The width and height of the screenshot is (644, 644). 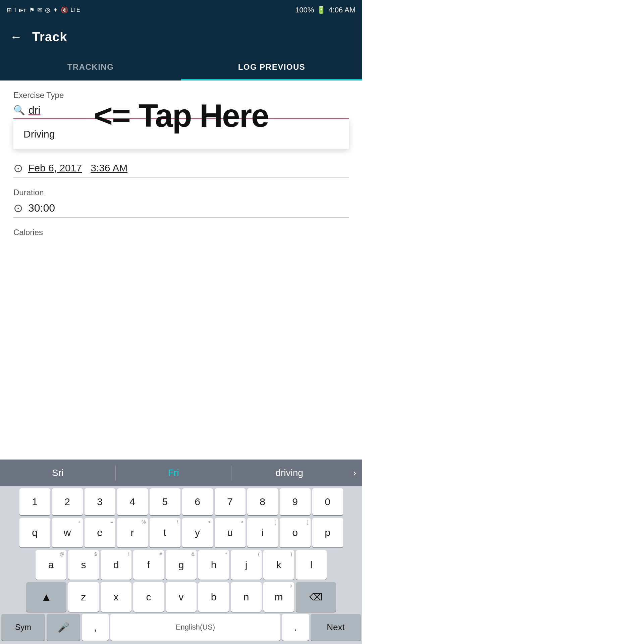 I want to click on sym-key: Sym, so click(x=23, y=627).